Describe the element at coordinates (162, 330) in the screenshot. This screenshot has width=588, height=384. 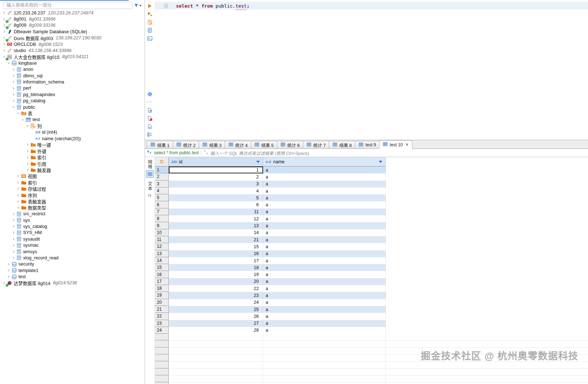
I see `row-number-cell: 24` at that location.